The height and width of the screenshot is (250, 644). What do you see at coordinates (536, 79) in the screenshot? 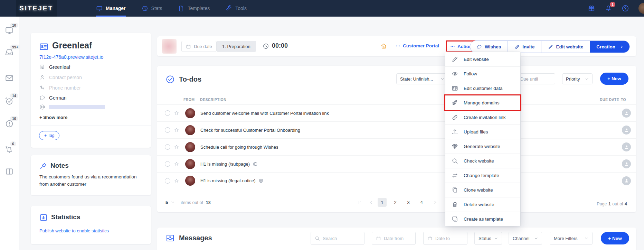
I see `due-until-filter: Due until` at bounding box center [536, 79].